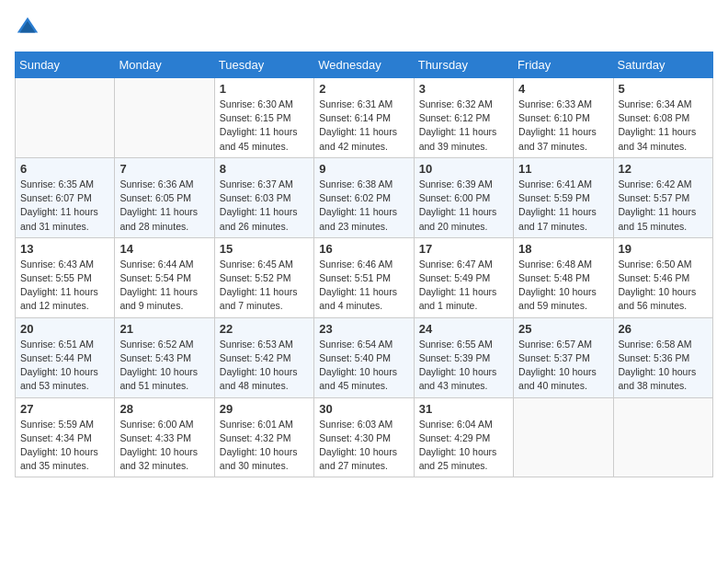 The width and height of the screenshot is (728, 563). What do you see at coordinates (463, 118) in the screenshot?
I see `calendar-cell: 3Sunrise: 6:32 AM Sunset: 6:12 PM Daylig…` at bounding box center [463, 118].